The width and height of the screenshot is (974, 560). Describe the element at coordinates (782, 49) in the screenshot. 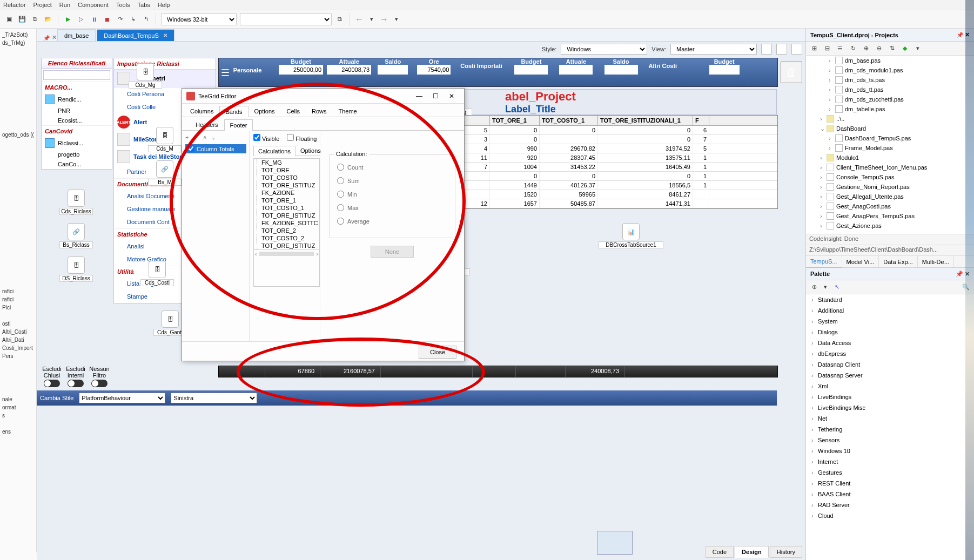

I see `sv-btn2` at that location.